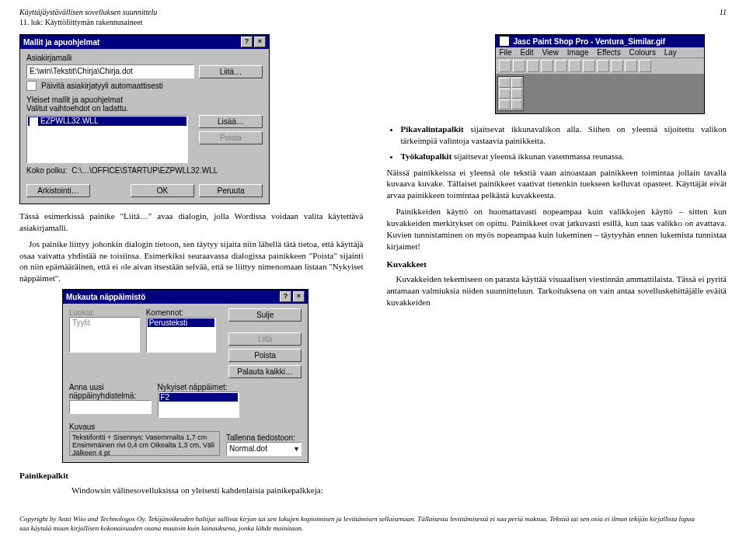 The image size is (746, 560). Describe the element at coordinates (265, 315) in the screenshot. I see `sulje-button: Sulje` at that location.